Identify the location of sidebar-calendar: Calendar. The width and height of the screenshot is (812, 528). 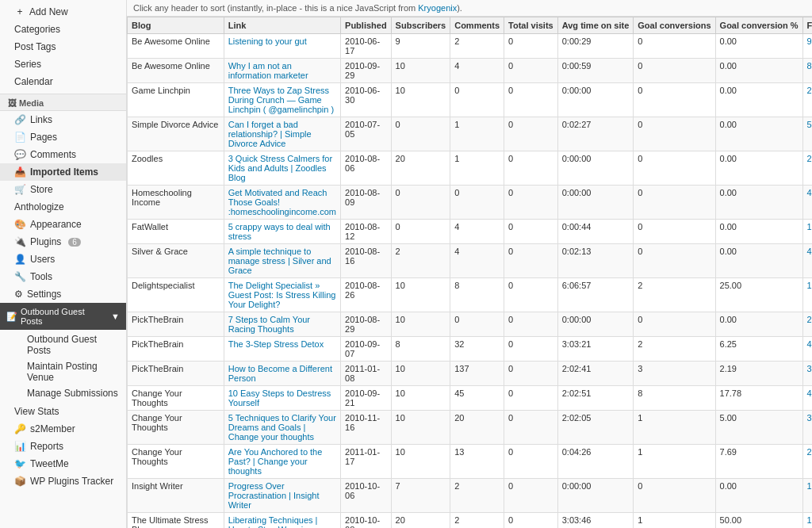
(63, 82).